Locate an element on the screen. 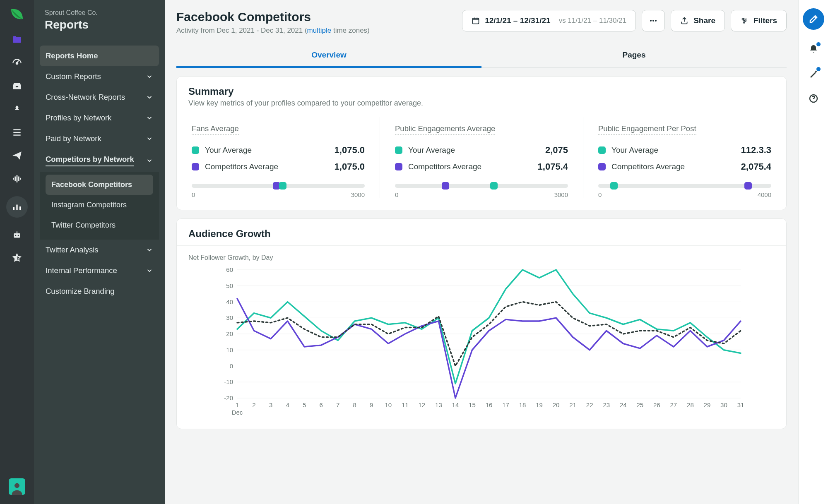  svg-text: 23 is located at coordinates (606, 405).